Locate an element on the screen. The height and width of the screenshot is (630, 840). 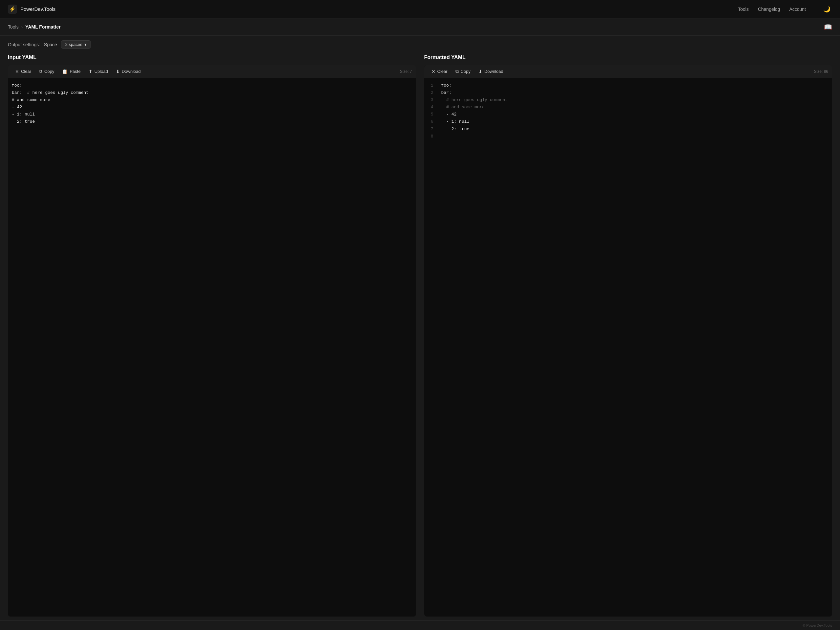
settings-bar: Output settings: Space 2 spaces ▾ is located at coordinates (420, 44).